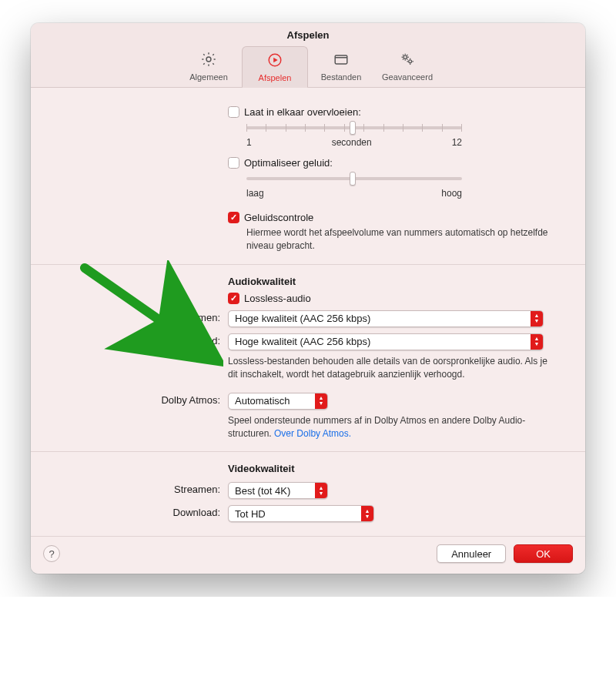  I want to click on soundcheck-label: Geluidscontrole, so click(279, 217).